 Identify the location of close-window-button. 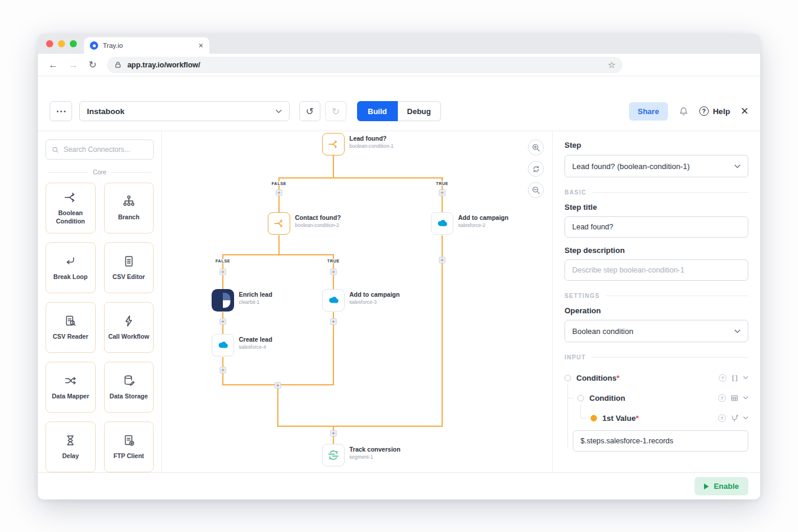
(50, 44).